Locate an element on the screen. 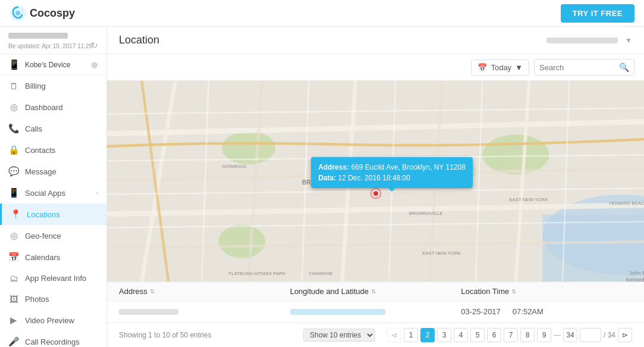 The image size is (644, 347). location-time-column-label: Location Time is located at coordinates (485, 292).